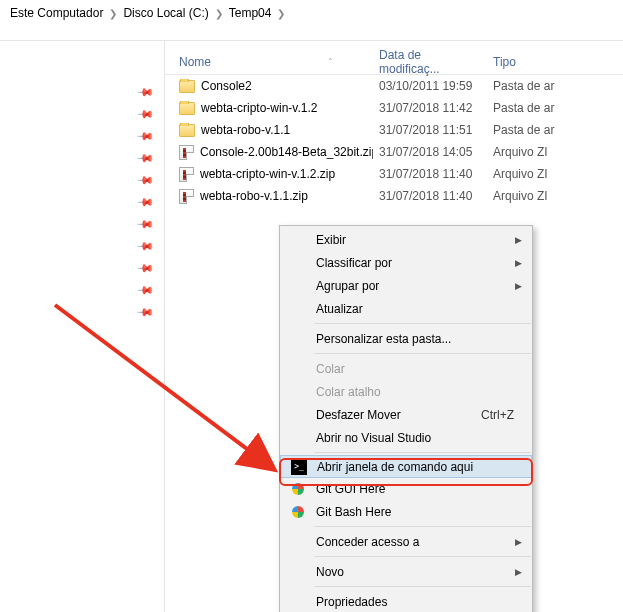  What do you see at coordinates (350, 489) in the screenshot?
I see `menu-label: Git GUI Here` at bounding box center [350, 489].